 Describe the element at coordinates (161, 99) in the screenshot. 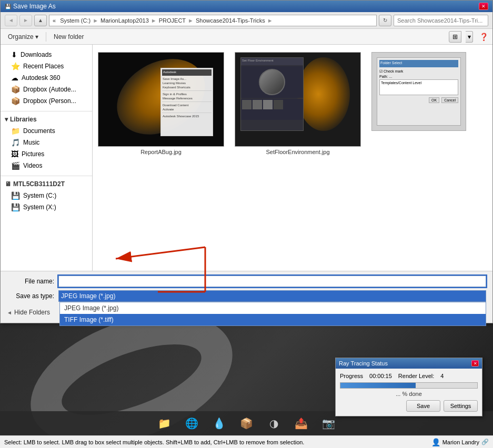

I see `thumbnail-reportabug: Autodesk Save Image As... Learning Movie…` at that location.